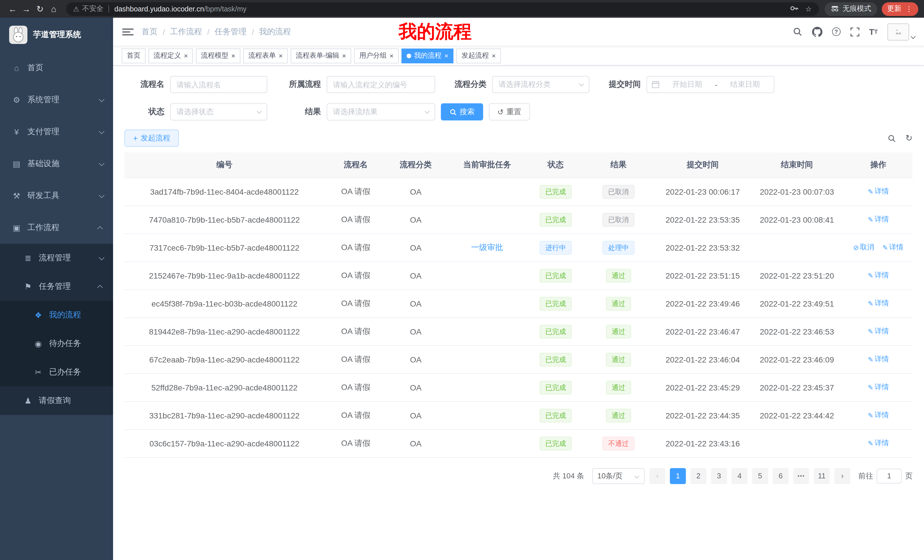 The height and width of the screenshot is (560, 924). What do you see at coordinates (487, 331) in the screenshot?
I see `cell-current-task` at bounding box center [487, 331].